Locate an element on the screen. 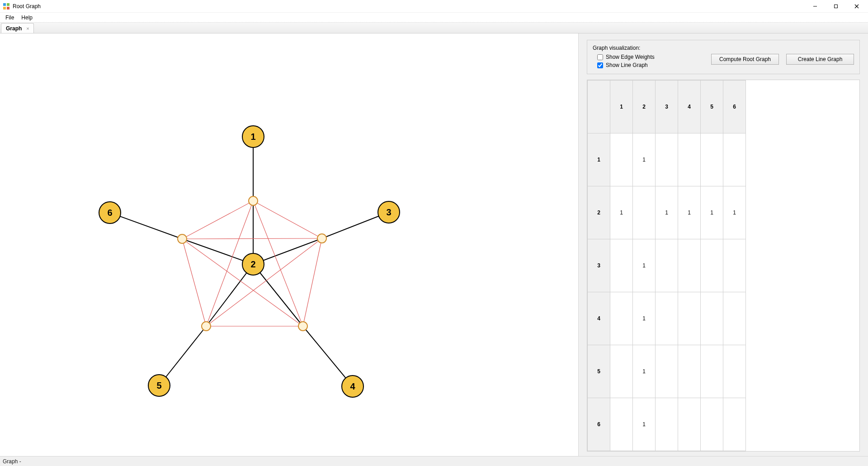 This screenshot has height=466, width=868. adjacency-matrix-table: 1234561121111131415161 is located at coordinates (666, 266).